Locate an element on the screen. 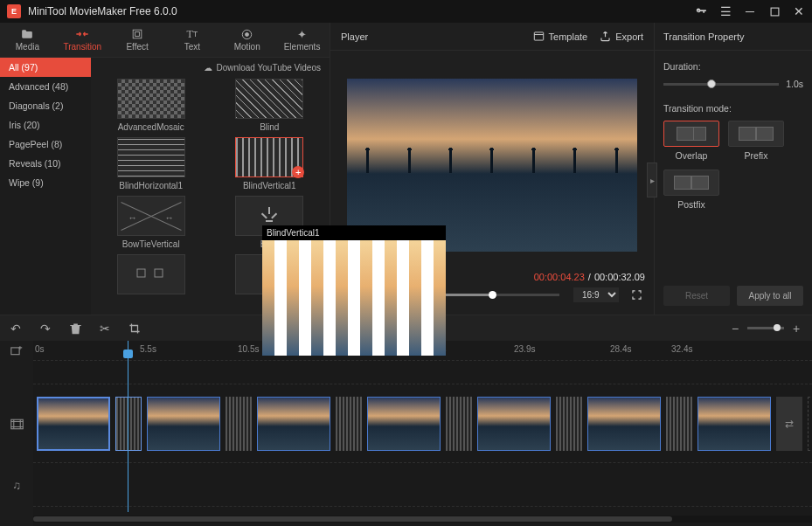  menu-icon: ☰ is located at coordinates (725, 11).